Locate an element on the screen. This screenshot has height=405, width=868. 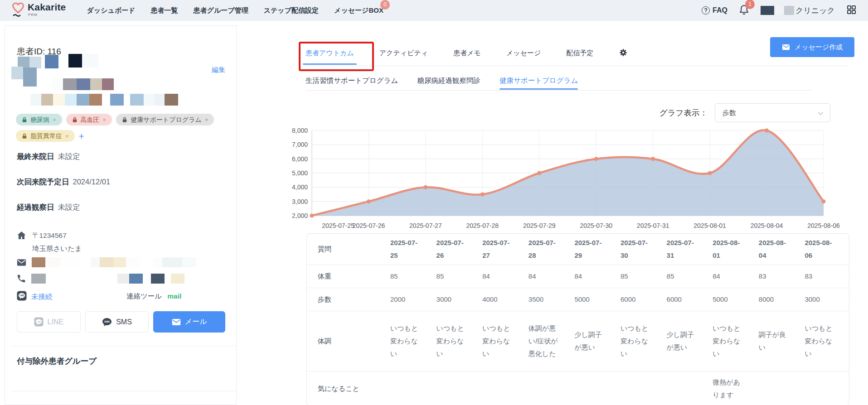
sms-message-button: SMS SMS is located at coordinates (117, 322).